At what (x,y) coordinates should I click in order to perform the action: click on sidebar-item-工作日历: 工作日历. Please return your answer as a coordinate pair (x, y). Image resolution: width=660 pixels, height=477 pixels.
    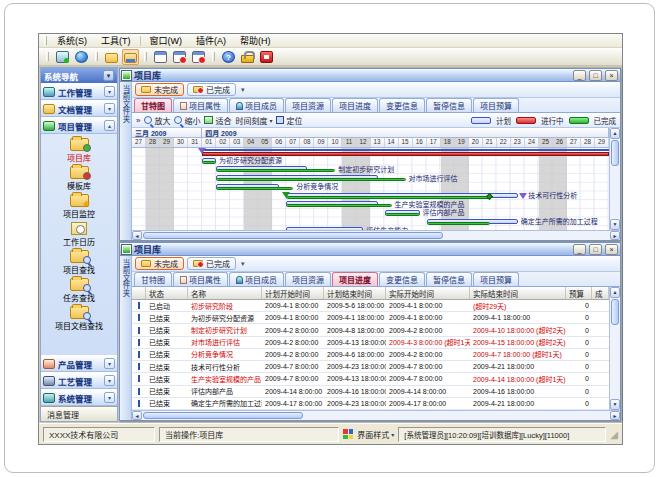
    Looking at the image, I should click on (79, 234).